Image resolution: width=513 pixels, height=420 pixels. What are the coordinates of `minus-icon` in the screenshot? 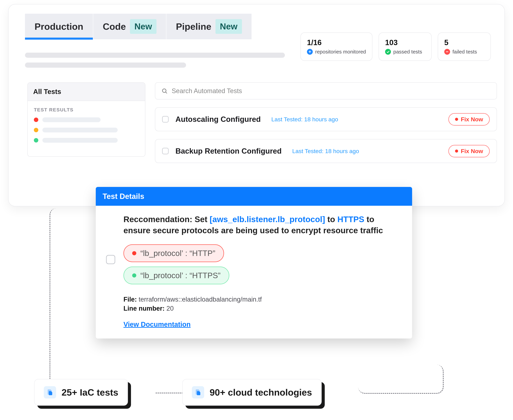 It's located at (447, 52).